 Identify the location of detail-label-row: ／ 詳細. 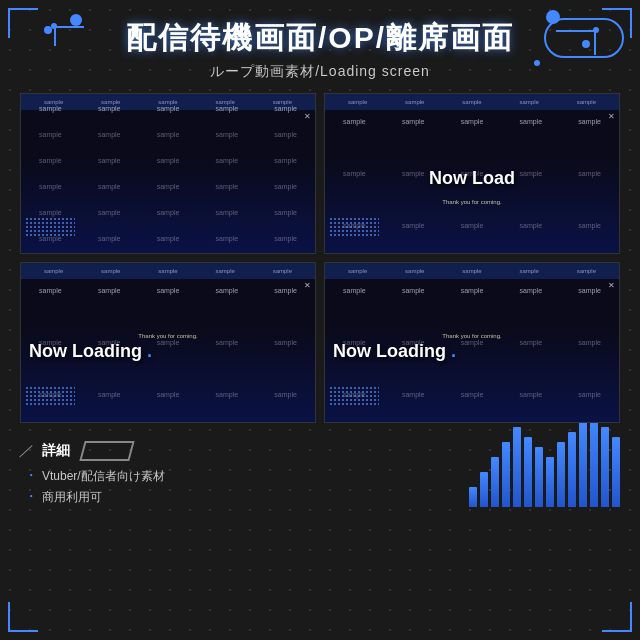
(234, 451).